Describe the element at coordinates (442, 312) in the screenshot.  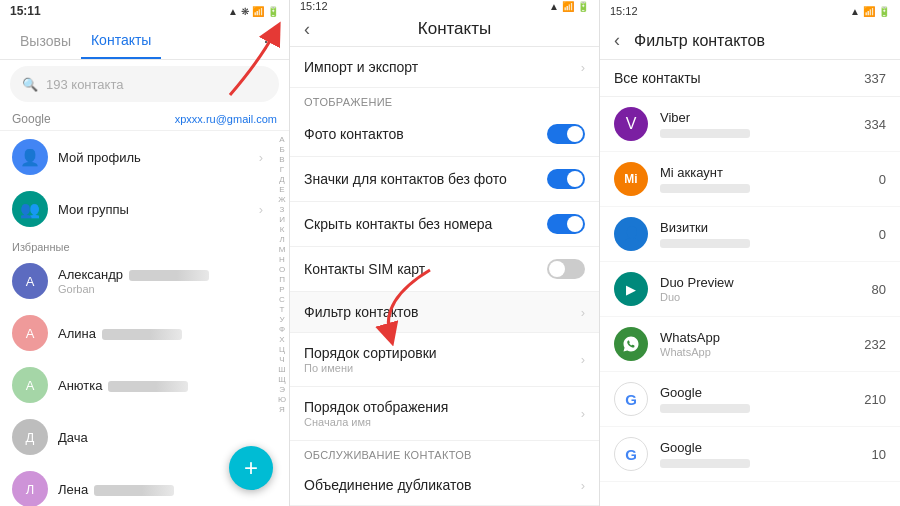
I see `filter-contacts-info: Фильтр контактов` at that location.